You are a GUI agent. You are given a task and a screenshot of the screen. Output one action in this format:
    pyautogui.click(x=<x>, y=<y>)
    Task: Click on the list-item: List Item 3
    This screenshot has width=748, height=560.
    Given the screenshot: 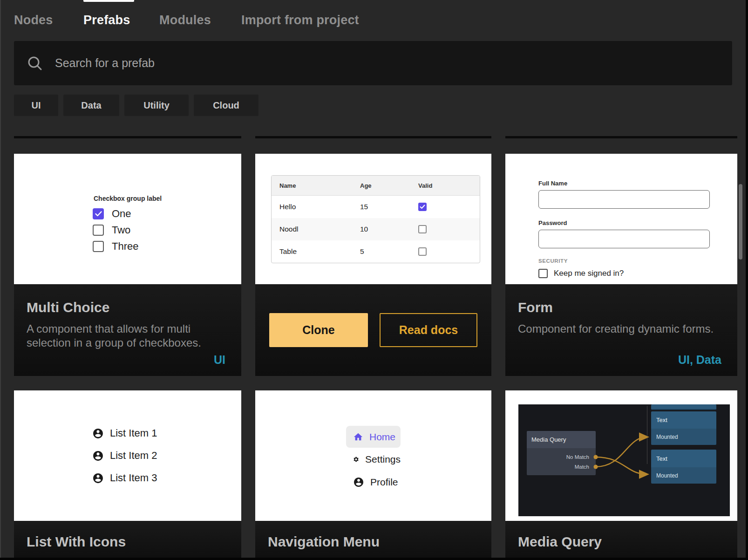 What is the action you would take?
    pyautogui.click(x=128, y=478)
    